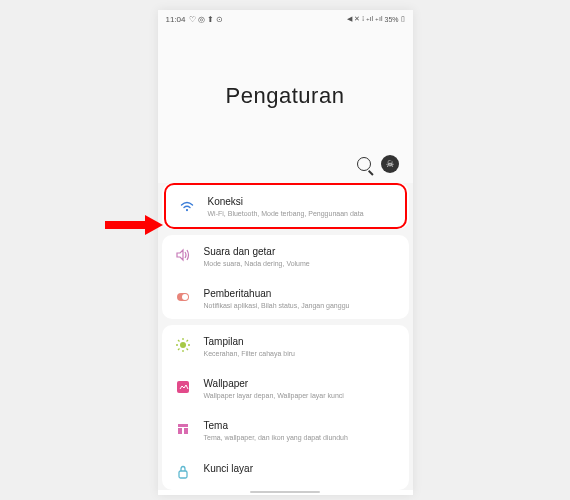 The image size is (570, 500). I want to click on item-title: Pemberitahuan, so click(300, 294).